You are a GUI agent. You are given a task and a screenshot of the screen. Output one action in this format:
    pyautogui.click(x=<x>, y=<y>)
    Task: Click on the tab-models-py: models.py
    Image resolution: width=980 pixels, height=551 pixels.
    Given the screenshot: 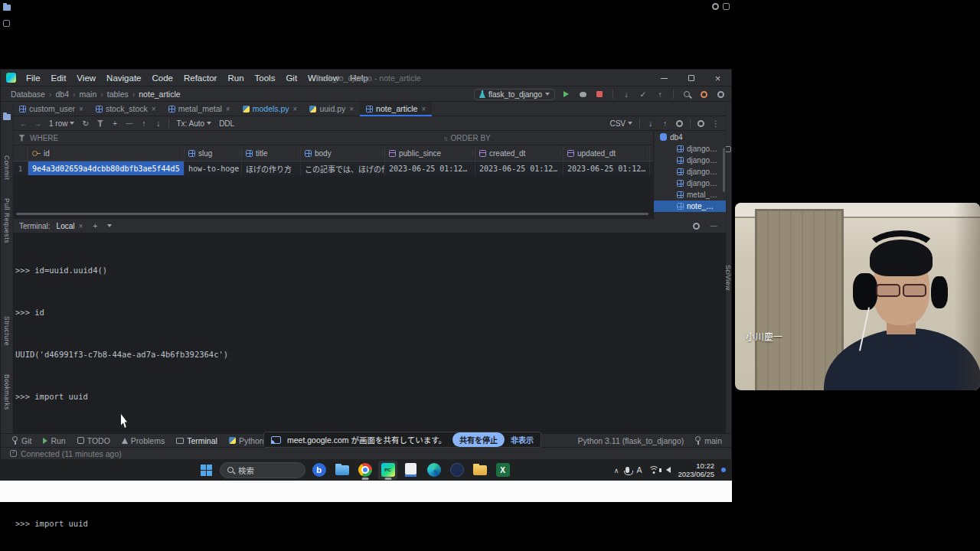 What is the action you would take?
    pyautogui.click(x=270, y=109)
    